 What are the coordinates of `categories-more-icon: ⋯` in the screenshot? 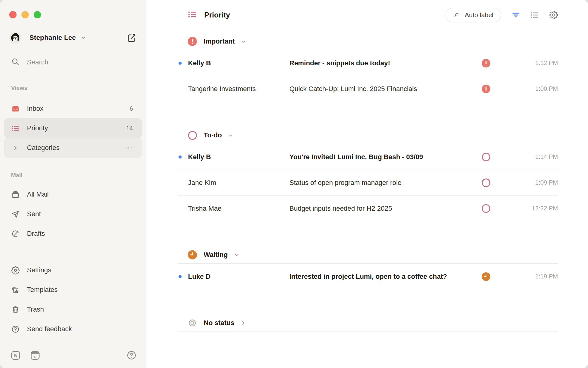 It's located at (129, 148).